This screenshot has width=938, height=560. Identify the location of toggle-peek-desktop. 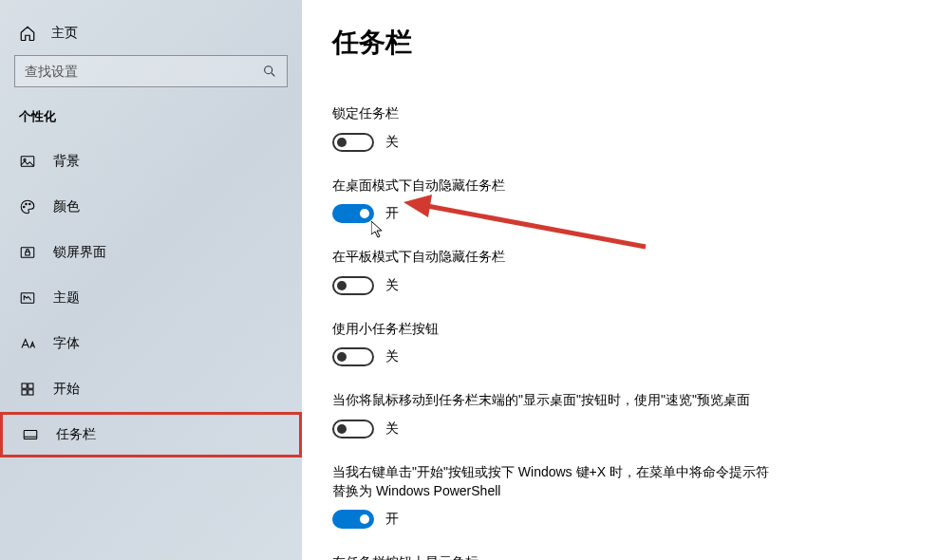
(353, 429).